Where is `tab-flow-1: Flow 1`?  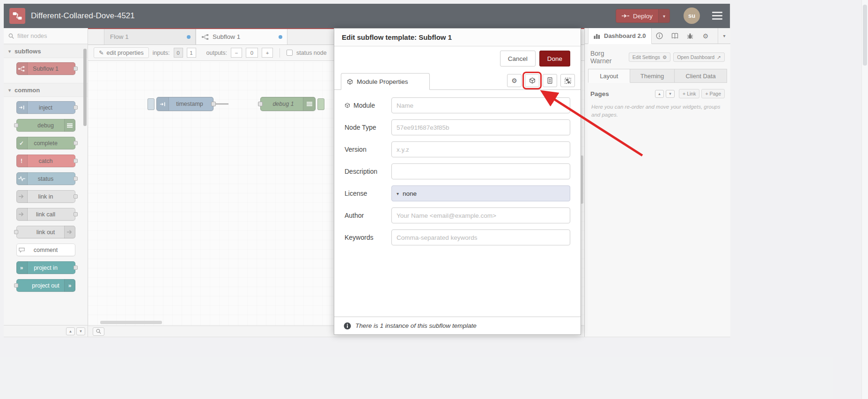 tab-flow-1: Flow 1 is located at coordinates (150, 37).